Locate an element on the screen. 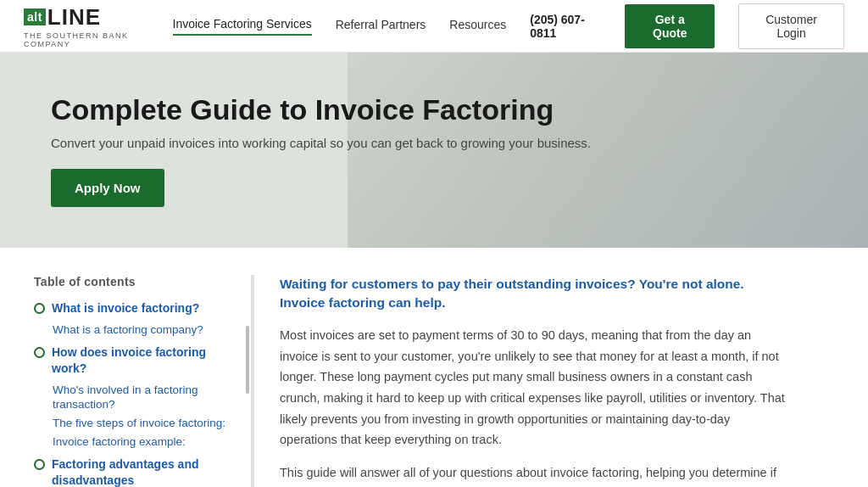 Image resolution: width=868 pixels, height=487 pixels. toc-section-3: Factoring advantages and disadvantages P… is located at coordinates (136, 472).